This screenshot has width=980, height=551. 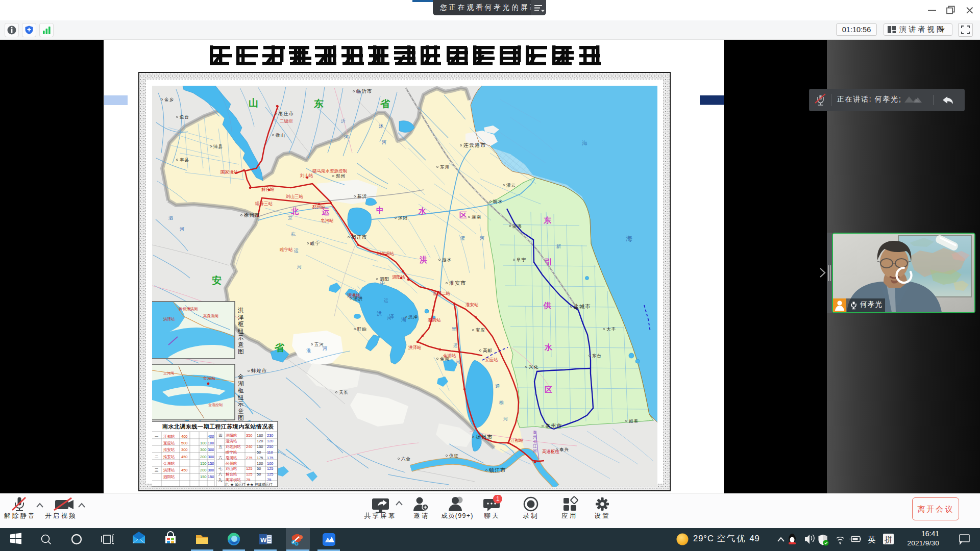 What do you see at coordinates (230, 172) in the screenshot?
I see `svg-text: 国家墳站` at bounding box center [230, 172].